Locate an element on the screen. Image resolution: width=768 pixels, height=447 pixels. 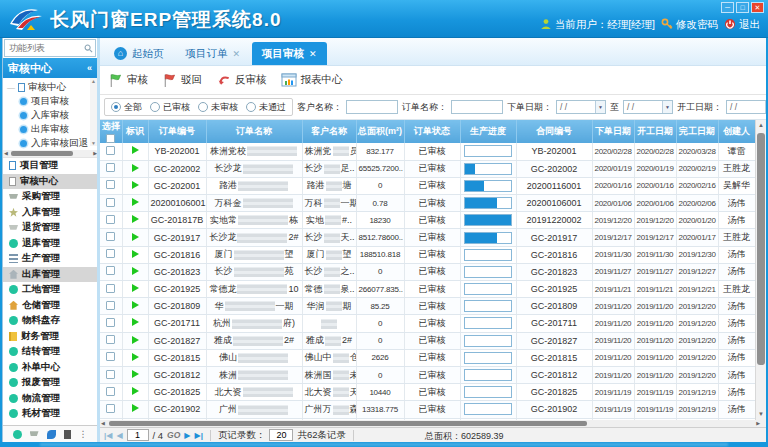
minimize-button: ─ is located at coordinates (728, 8).